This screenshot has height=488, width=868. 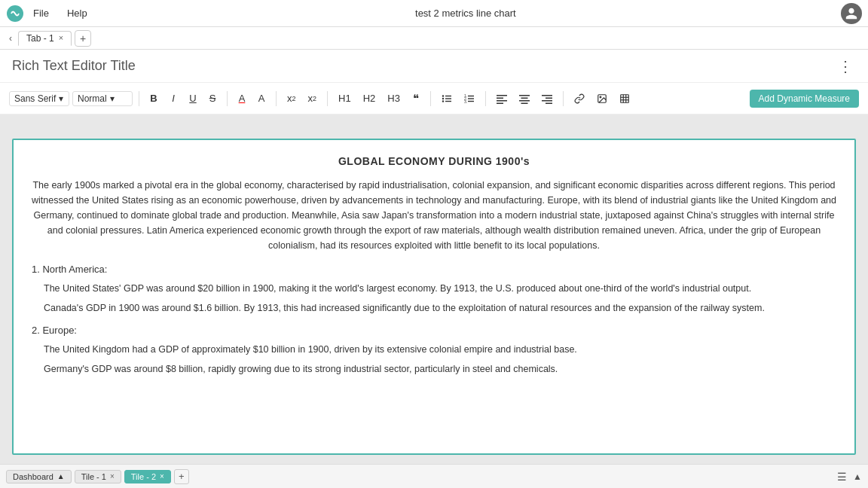 What do you see at coordinates (434, 330) in the screenshot?
I see `section-2-heading: 2. Europe:` at bounding box center [434, 330].